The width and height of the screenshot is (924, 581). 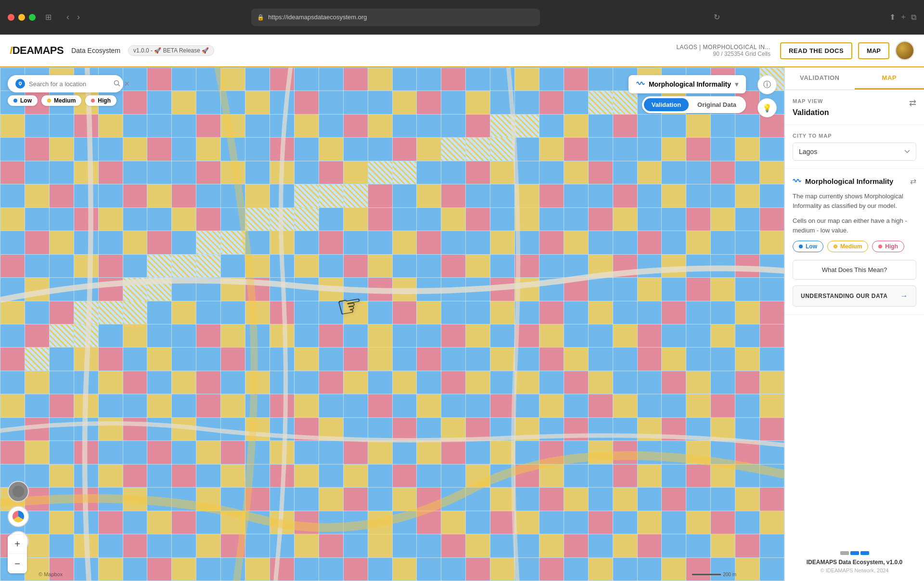 I want to click on avatar, so click(x=905, y=51).